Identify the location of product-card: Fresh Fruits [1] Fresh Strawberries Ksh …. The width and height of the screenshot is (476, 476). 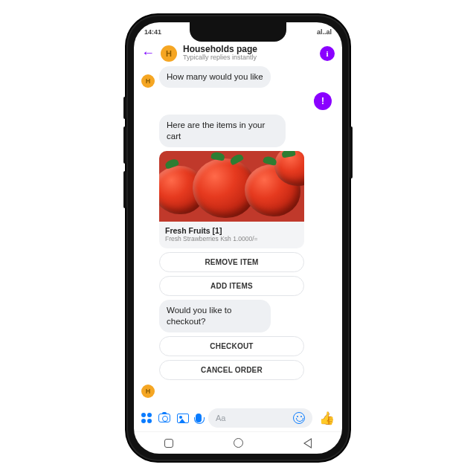
(232, 199).